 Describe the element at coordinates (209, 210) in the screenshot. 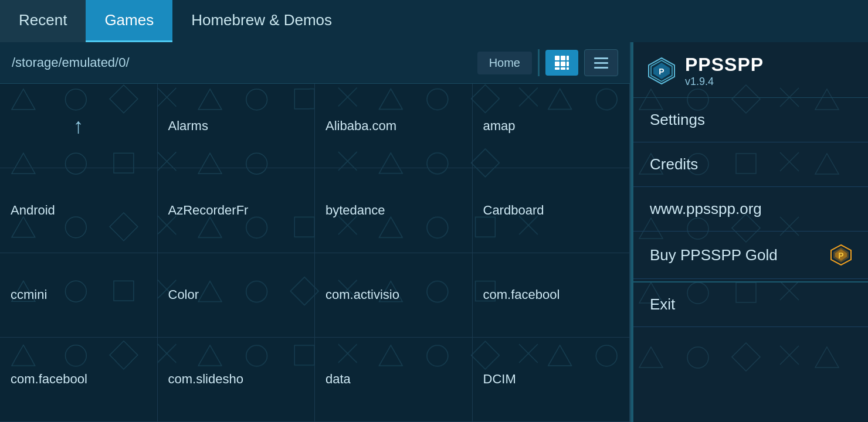

I see `file-label: AzRecorderFr` at that location.